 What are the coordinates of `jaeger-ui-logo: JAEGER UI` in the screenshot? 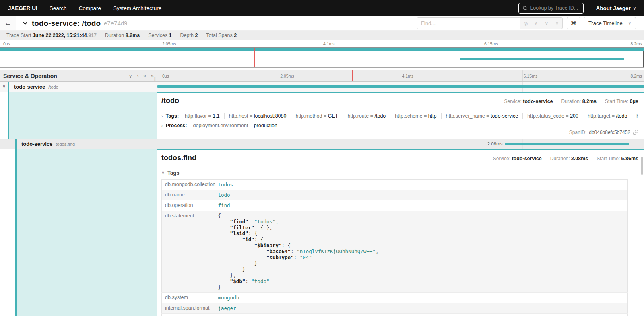 It's located at (23, 8).